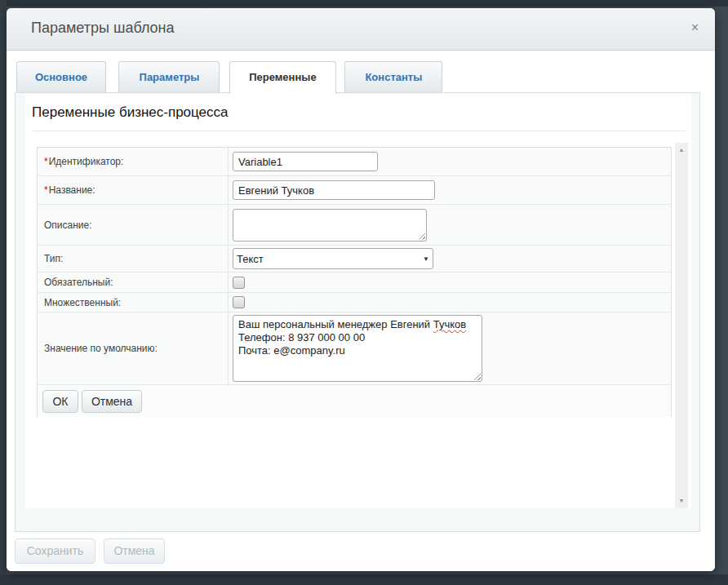 Image resolution: width=728 pixels, height=585 pixels. Describe the element at coordinates (364, 579) in the screenshot. I see `backdrop-bottom-band` at that location.